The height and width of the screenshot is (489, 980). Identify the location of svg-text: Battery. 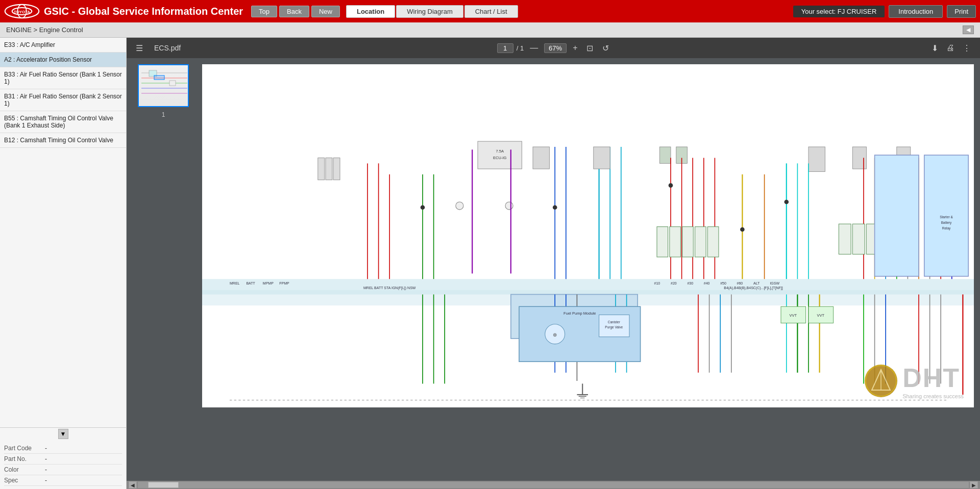
(946, 223).